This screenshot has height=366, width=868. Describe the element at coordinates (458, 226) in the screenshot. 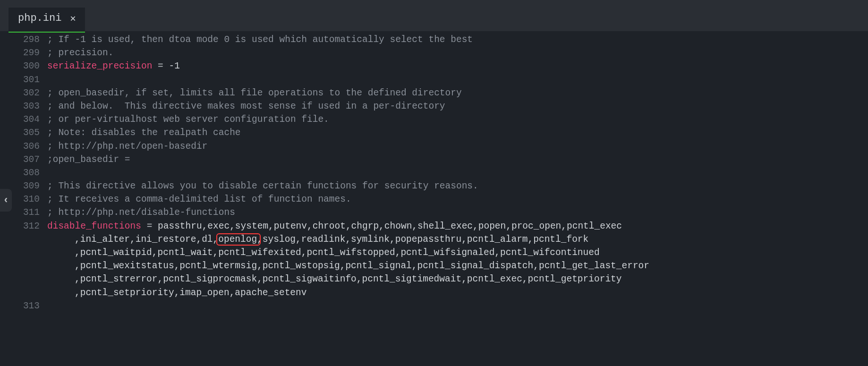

I see `code-content: disable_functions = passthru,exec,system…` at that location.